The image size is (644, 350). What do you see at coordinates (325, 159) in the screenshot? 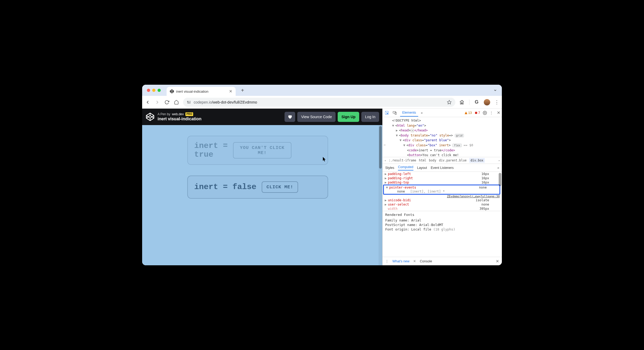
I see `mouse-cursor-icon` at bounding box center [325, 159].